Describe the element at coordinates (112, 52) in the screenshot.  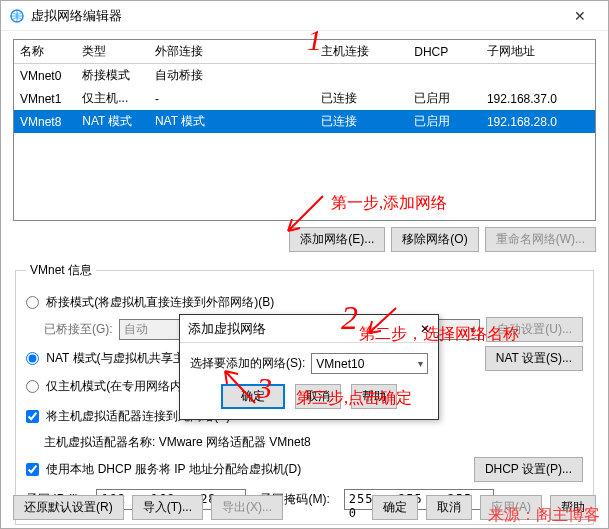
I see `column-header: 类型` at that location.